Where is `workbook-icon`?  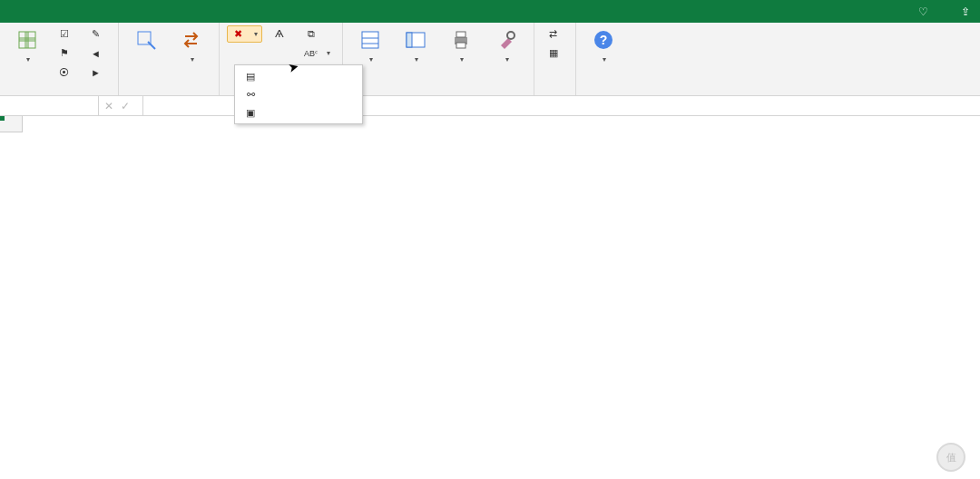 workbook-icon is located at coordinates (370, 40).